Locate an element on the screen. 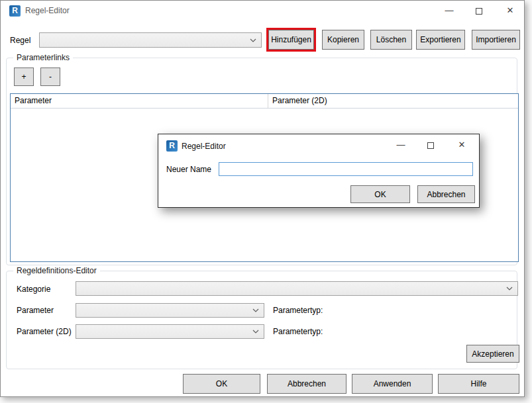  ok-button: OK is located at coordinates (221, 384).